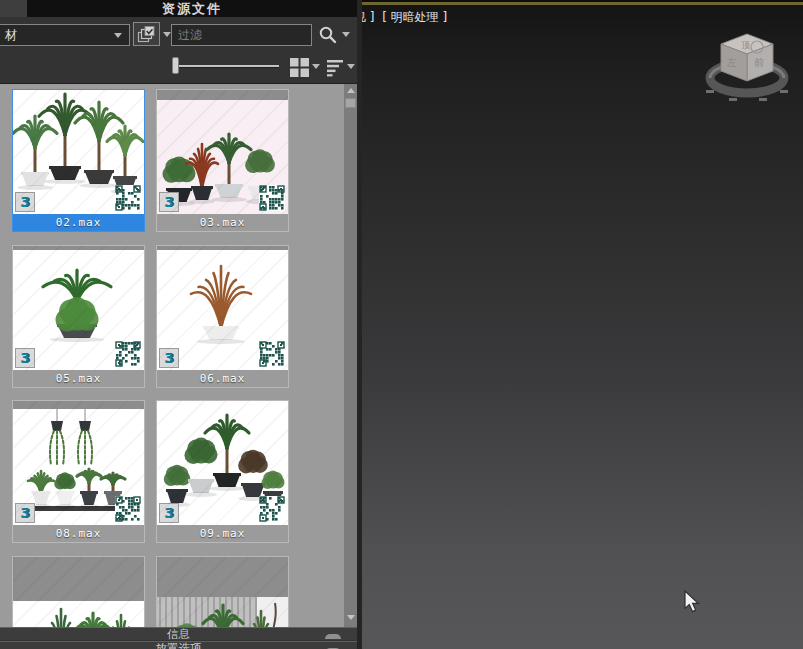 Image resolution: width=803 pixels, height=649 pixels. I want to click on scroll-down-button, so click(350, 617).